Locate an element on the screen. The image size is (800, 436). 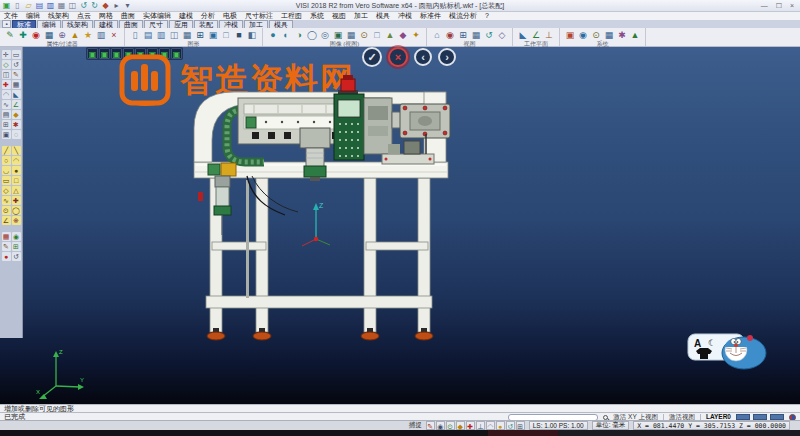
menu-item-20: ? is located at coordinates (487, 16).